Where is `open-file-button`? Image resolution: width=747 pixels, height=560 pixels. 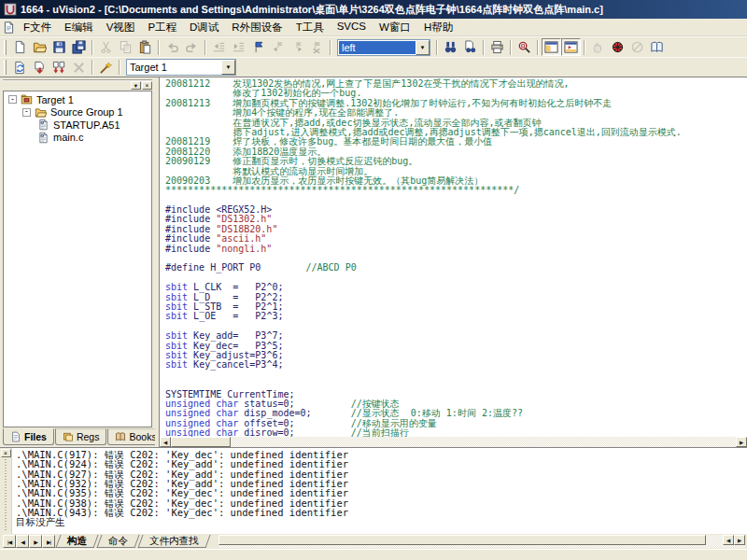
open-file-button is located at coordinates (39, 47).